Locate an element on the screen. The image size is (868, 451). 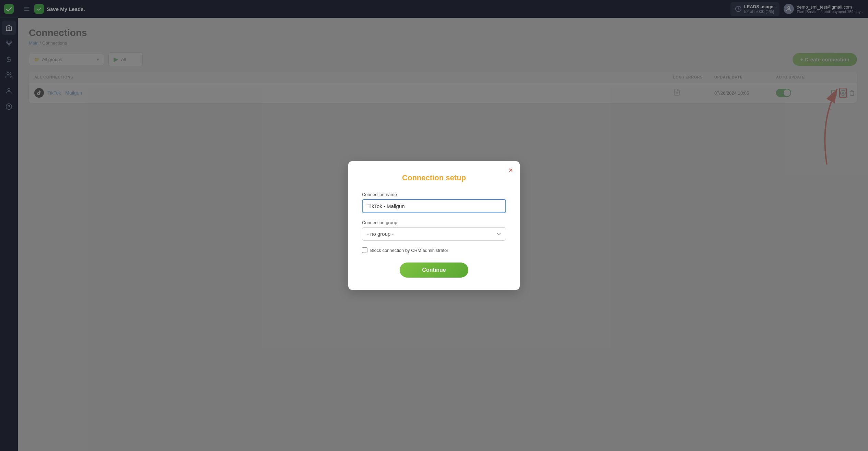
connection-group-select: - no group - is located at coordinates (434, 234).